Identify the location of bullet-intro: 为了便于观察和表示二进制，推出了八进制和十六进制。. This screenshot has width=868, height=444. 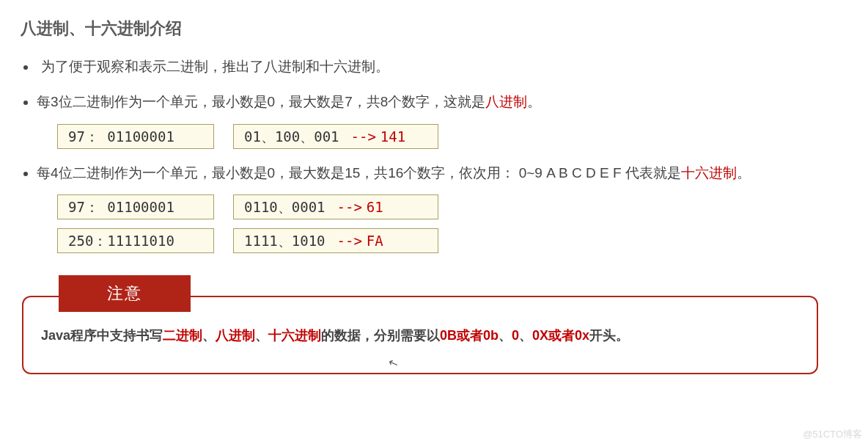
(442, 67).